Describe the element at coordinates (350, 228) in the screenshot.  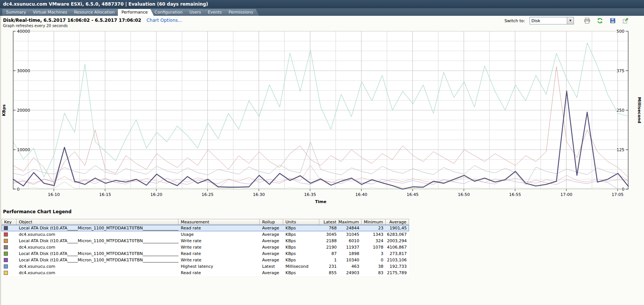
I see `legend-cell-maximum: 24844` at that location.